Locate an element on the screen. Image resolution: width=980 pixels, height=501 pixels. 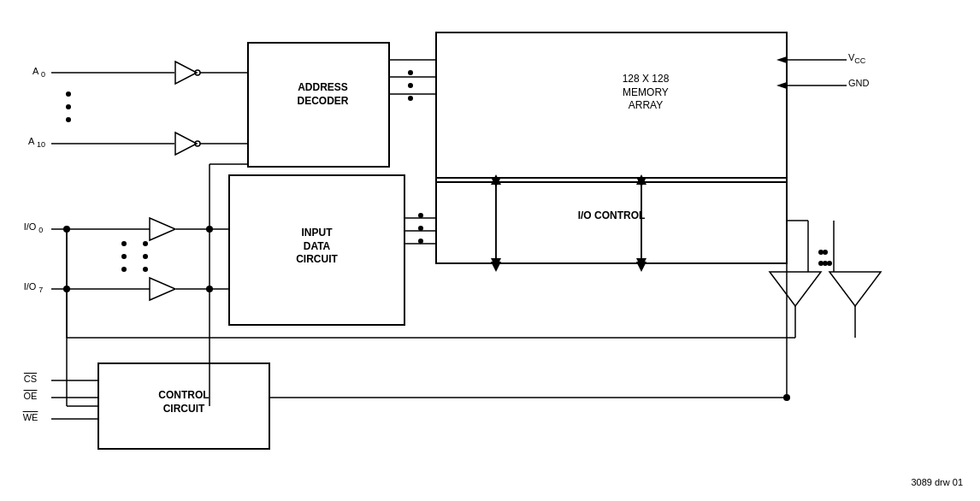
dot-tri-bus3 is located at coordinates (829, 263).